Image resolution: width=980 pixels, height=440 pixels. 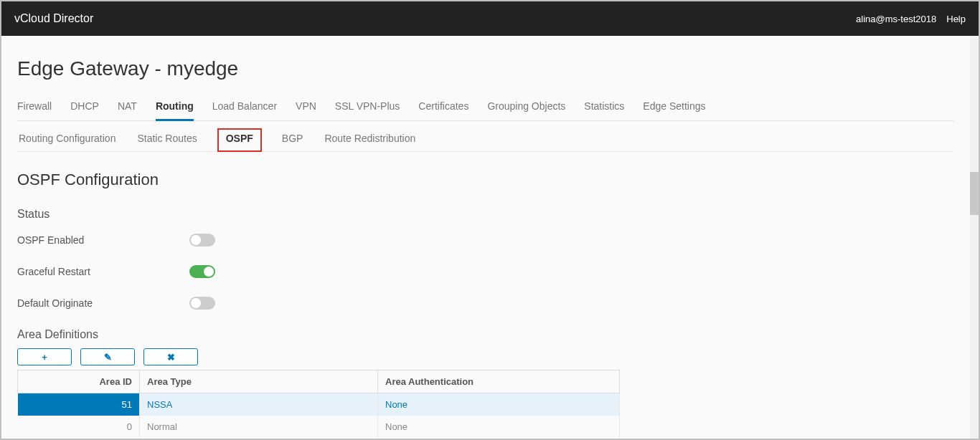 What do you see at coordinates (103, 272) in the screenshot?
I see `form-label: Graceful Restart` at bounding box center [103, 272].